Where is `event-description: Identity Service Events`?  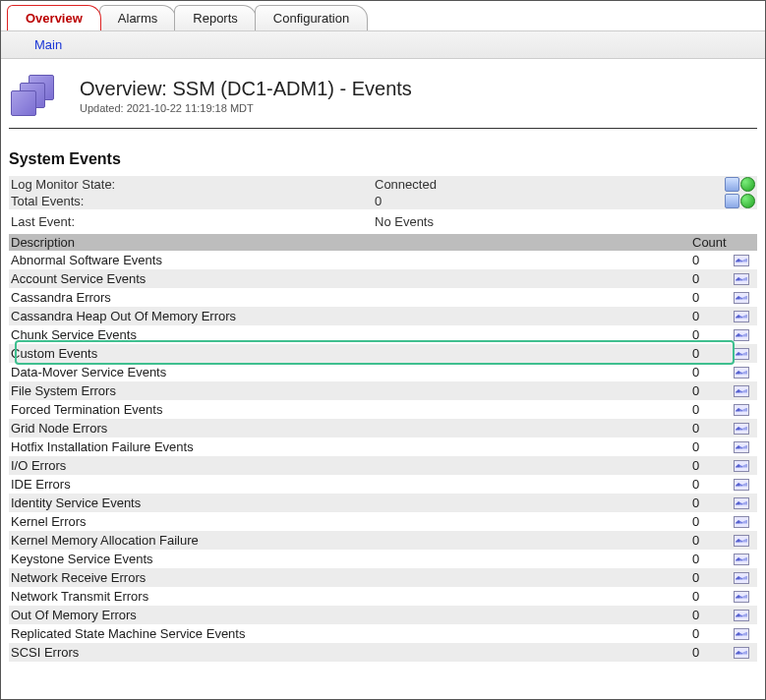 event-description: Identity Service Events is located at coordinates (352, 503).